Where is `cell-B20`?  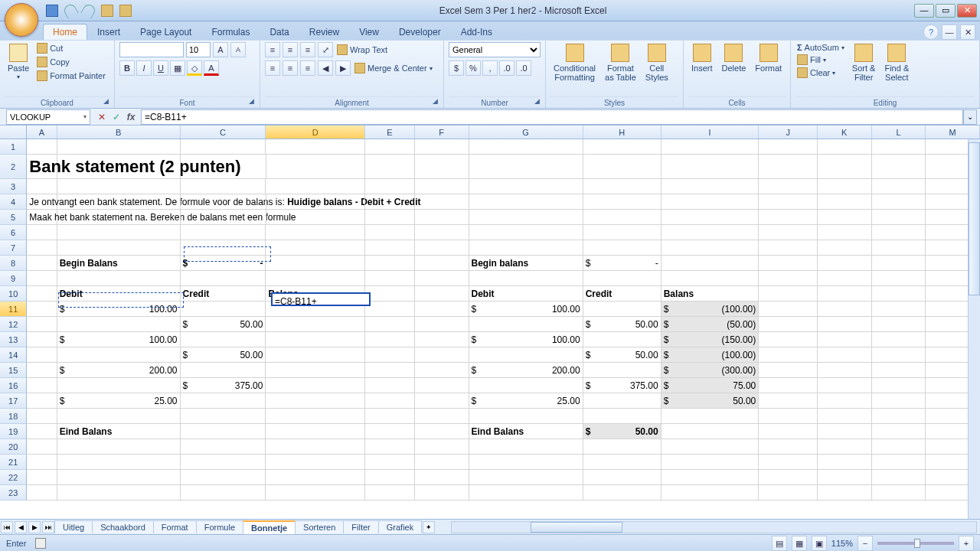
cell-B20 is located at coordinates (119, 447).